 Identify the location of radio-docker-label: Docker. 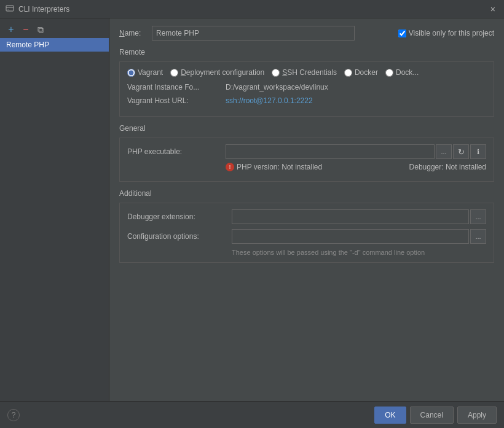
(366, 72).